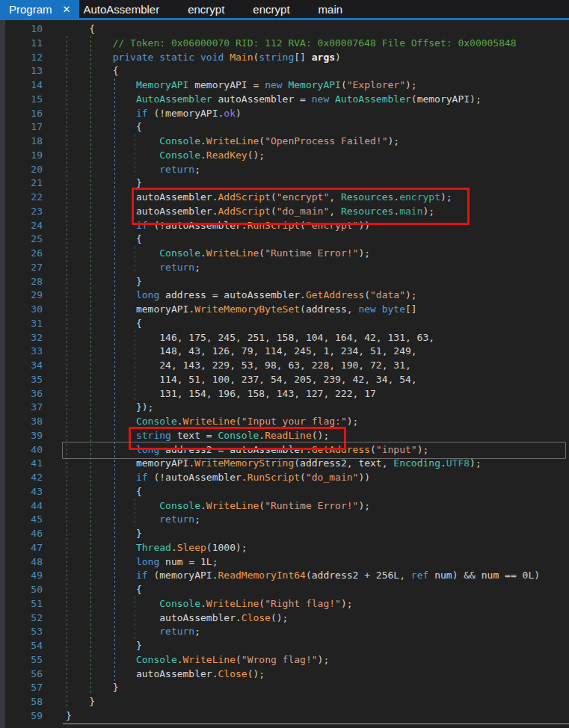 The image size is (569, 728). Describe the element at coordinates (284, 380) in the screenshot. I see `code-line: 35 114, 51, 100, 237, 54, 205, 239, 42, …` at that location.